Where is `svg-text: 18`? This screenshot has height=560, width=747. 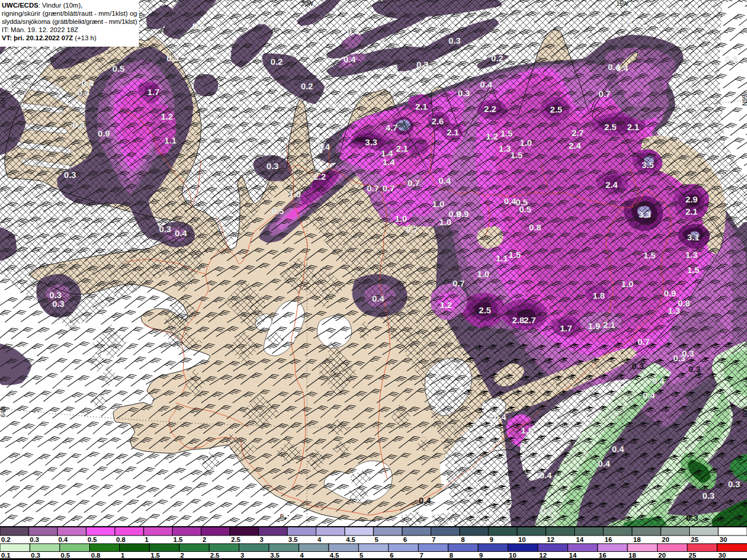 svg-text: 18 is located at coordinates (637, 540).